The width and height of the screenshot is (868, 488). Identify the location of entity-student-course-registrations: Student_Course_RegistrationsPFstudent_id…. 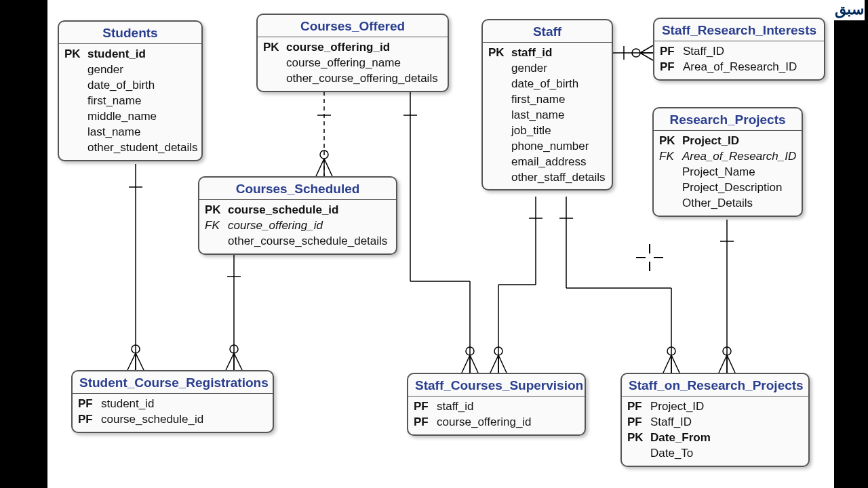
(172, 401).